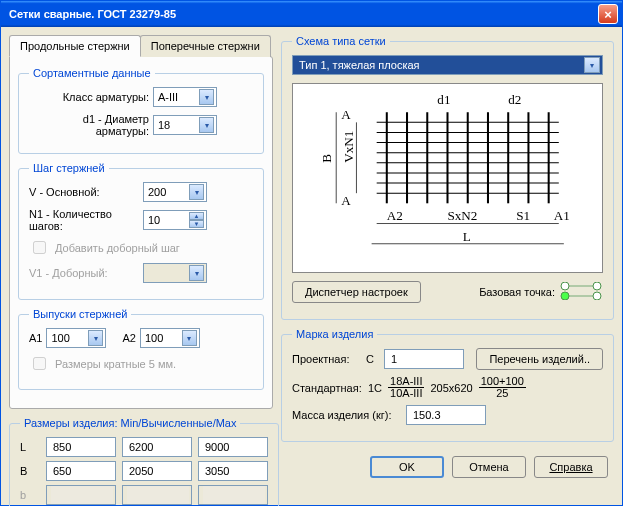  Describe the element at coordinates (406, 388) in the screenshot. I see `std-frac1: 18A-III 10A-III` at that location.